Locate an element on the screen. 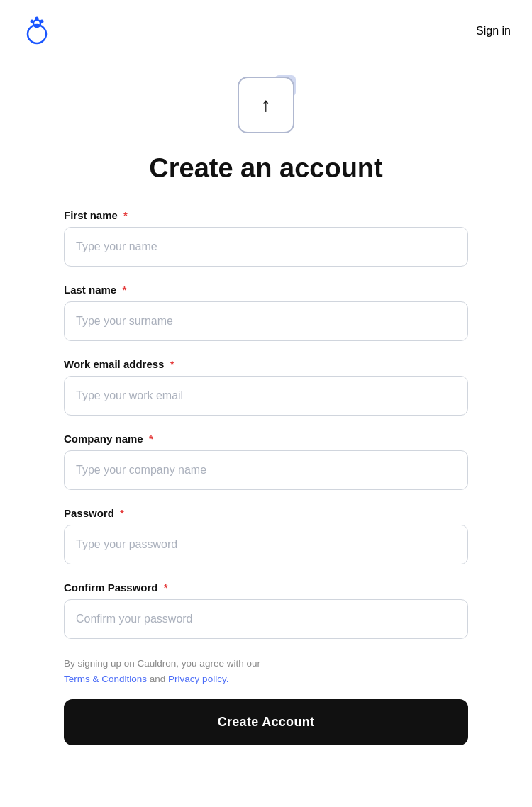  upload-icon-box: ↑ is located at coordinates (266, 105).